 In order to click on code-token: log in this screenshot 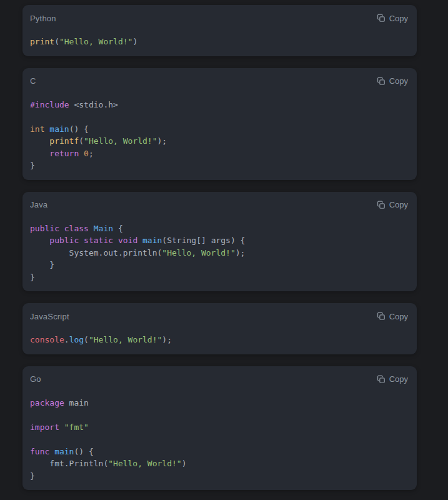, I will do `click(76, 340)`.